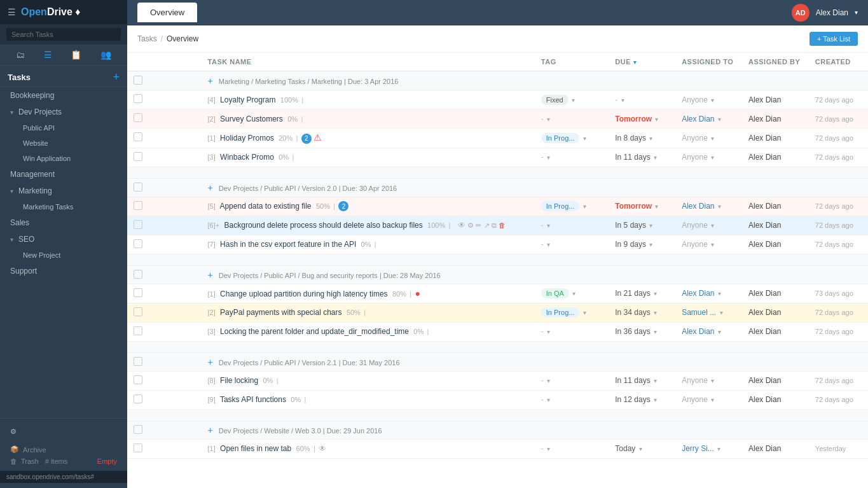  Describe the element at coordinates (148, 39) in the screenshot. I see `tasks-breadcrumb-link: Tasks` at that location.